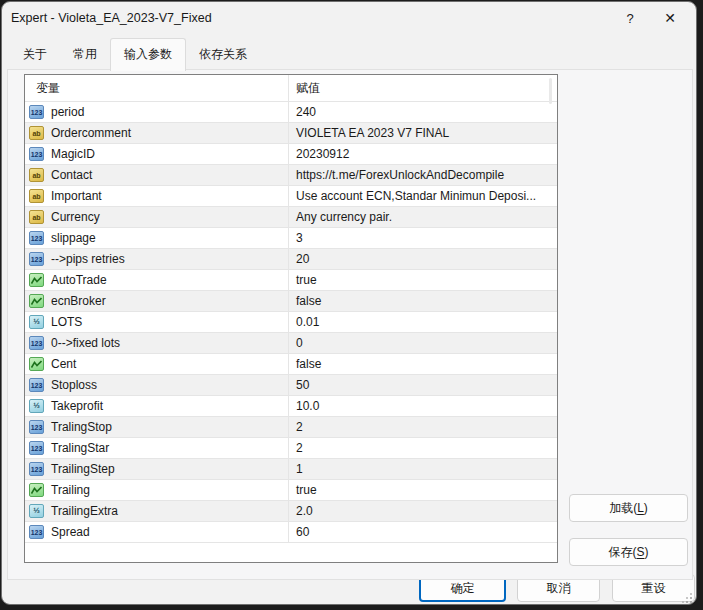  Describe the element at coordinates (422, 469) in the screenshot. I see `param-value-cell: 1` at that location.